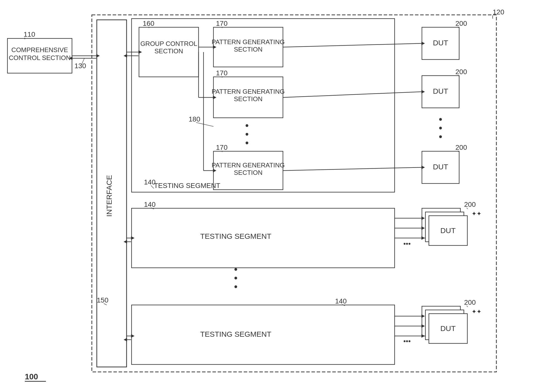 The height and width of the screenshot is (392, 548). What do you see at coordinates (236, 236) in the screenshot?
I see `testing-seg-label-2: TESTING SEGMENT` at bounding box center [236, 236].